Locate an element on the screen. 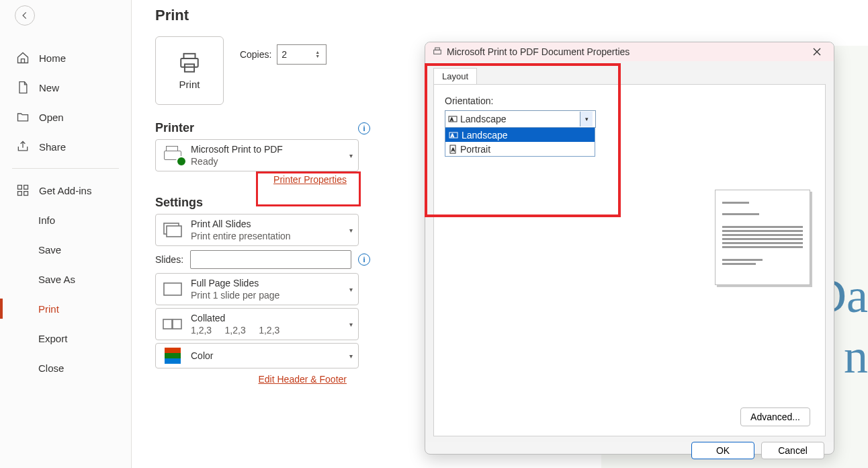 This screenshot has width=868, height=468. portrait-icon: A is located at coordinates (453, 149).